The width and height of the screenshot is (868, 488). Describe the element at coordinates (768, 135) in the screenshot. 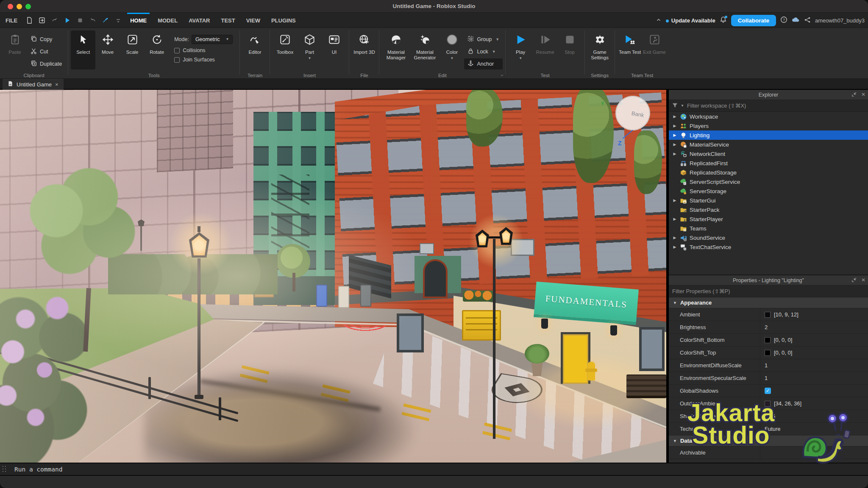

I see `tree-item-lighting: ▶Lighting` at that location.